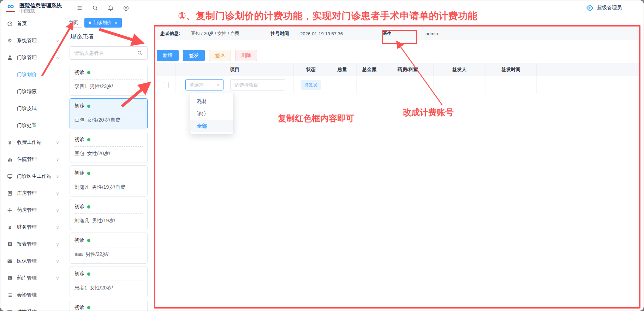 The width and height of the screenshot is (644, 311). I want to click on tab-outpatient-pricing: 门诊划价 ×, so click(103, 23).